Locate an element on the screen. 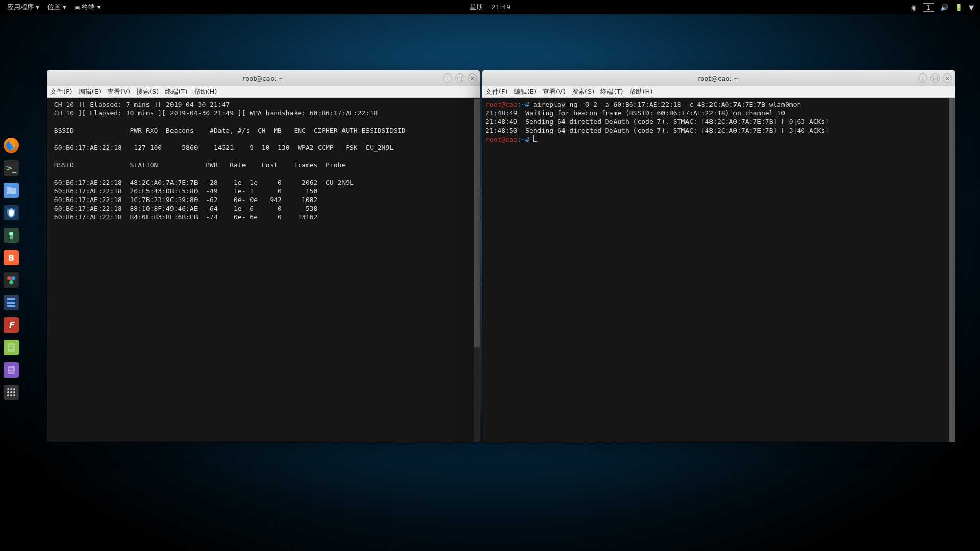  screen-recorder-icon: ◉ is located at coordinates (914, 7).